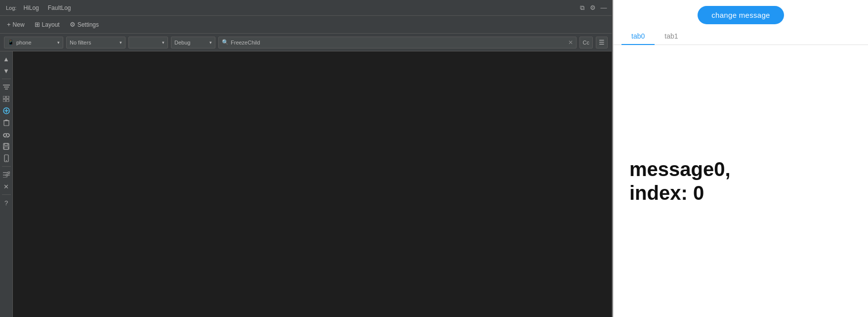 The width and height of the screenshot is (868, 317). Describe the element at coordinates (667, 193) in the screenshot. I see `message-line2: index: 0` at that location.